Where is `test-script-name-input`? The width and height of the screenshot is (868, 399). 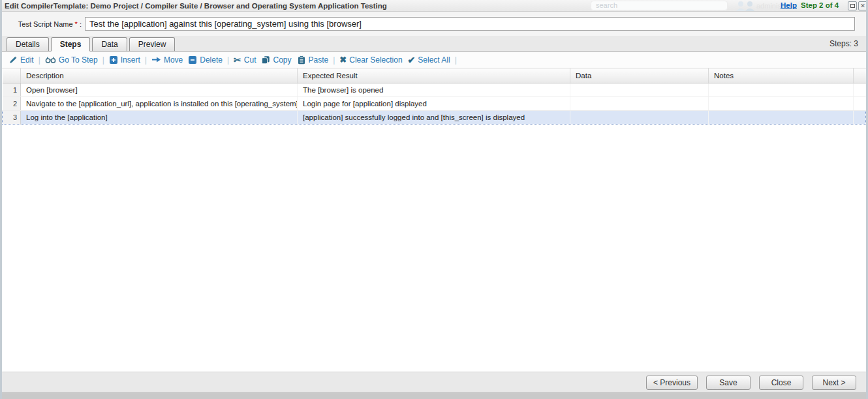
test-script-name-input is located at coordinates (470, 23).